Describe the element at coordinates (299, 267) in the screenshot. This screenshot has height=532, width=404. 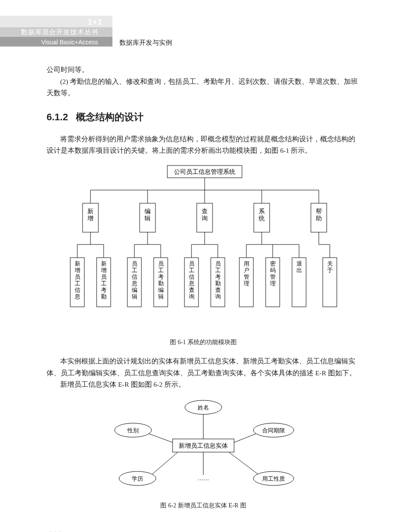
I see `svg-text: 退出` at that location.